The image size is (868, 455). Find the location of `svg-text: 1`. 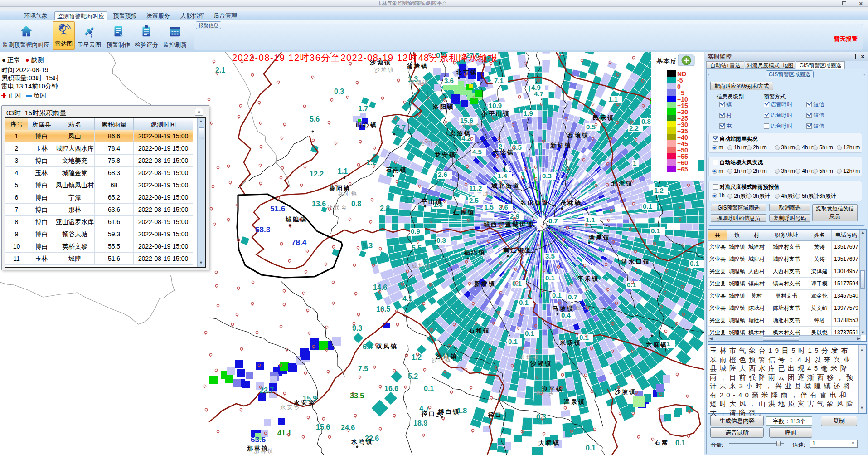

svg-text: 1 is located at coordinates (635, 163).